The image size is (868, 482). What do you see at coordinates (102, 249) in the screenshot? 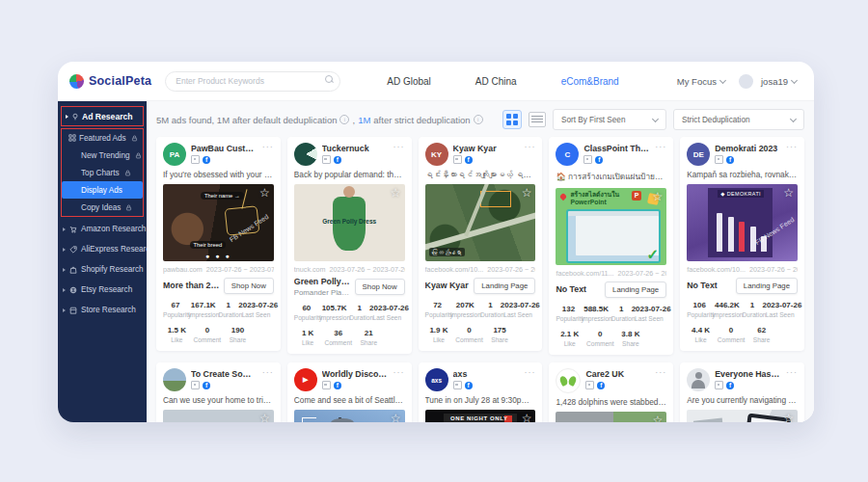
I see `sidebar-item-aliexpress-research: AliExpress Research` at bounding box center [102, 249].